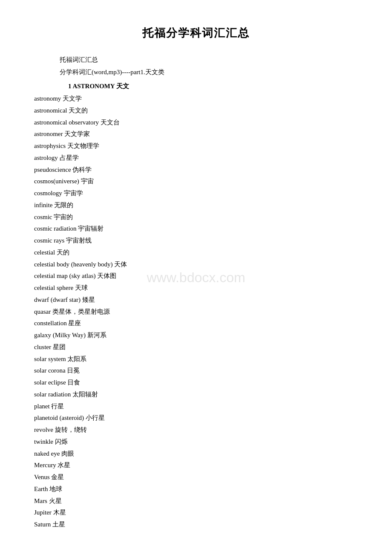 This screenshot has width=392, height=555. Describe the element at coordinates (196, 312) in the screenshot. I see `vocab-item: quasar 类星体，类星射电源` at that location.